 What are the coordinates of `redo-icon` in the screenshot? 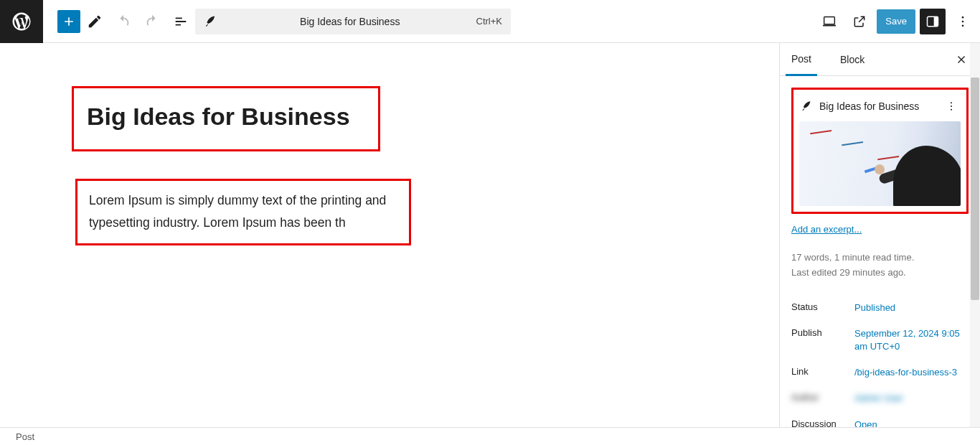 It's located at (152, 22).